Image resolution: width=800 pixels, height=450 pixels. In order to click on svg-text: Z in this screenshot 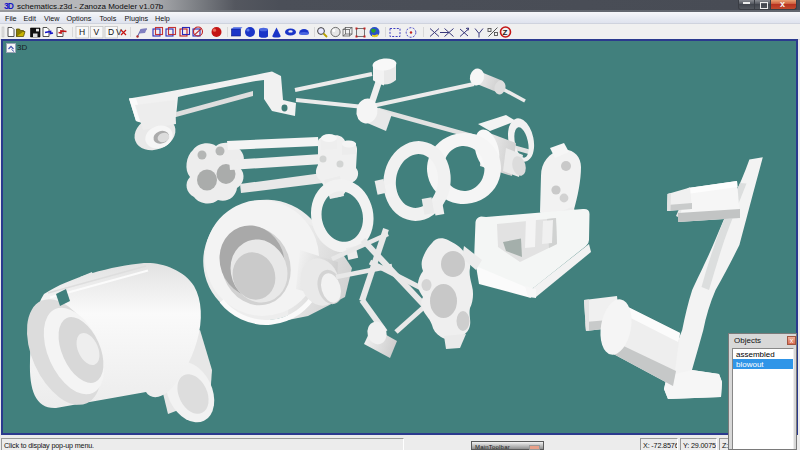, I will do `click(506, 32)`.